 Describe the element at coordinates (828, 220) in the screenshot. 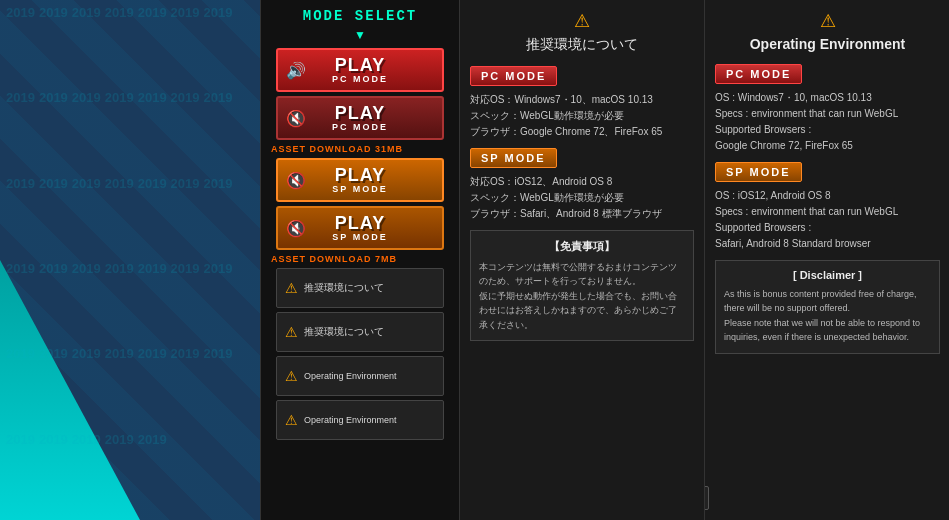

I see `en-sp-mode-text: OS : iOS12, Android OS 8 Specs : environ…` at that location.